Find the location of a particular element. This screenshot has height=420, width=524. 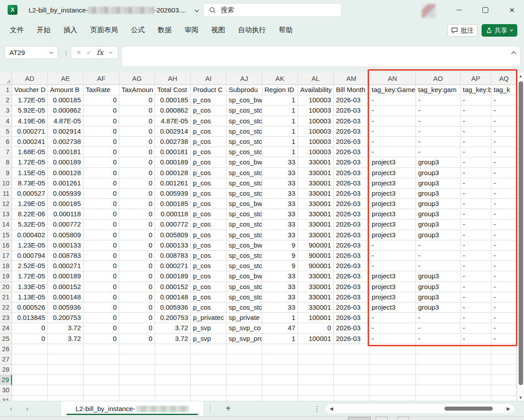

cell-AG30 is located at coordinates (137, 391).